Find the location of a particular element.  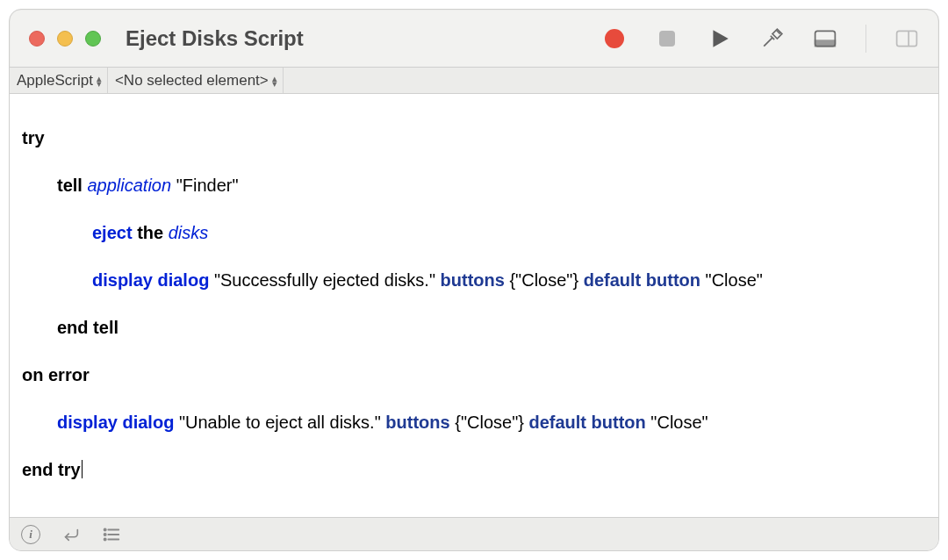

toggle-side-panel-button is located at coordinates (907, 39).